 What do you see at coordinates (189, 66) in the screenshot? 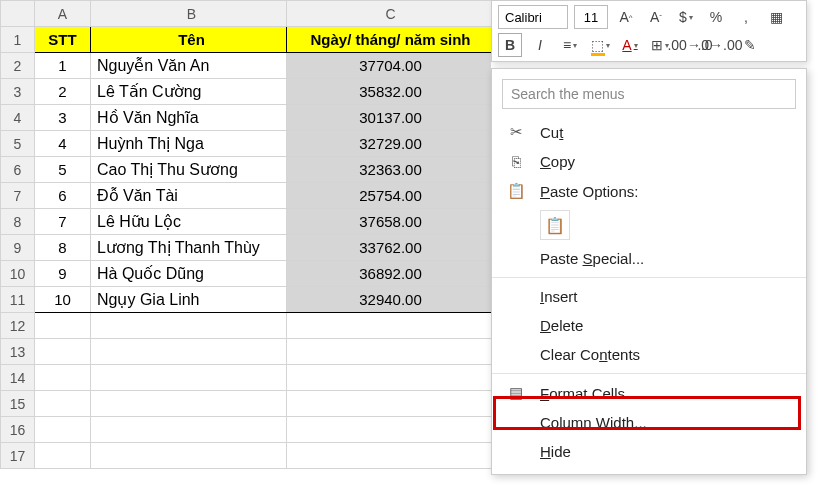
I see `cell: Nguyễn Văn An` at bounding box center [189, 66].